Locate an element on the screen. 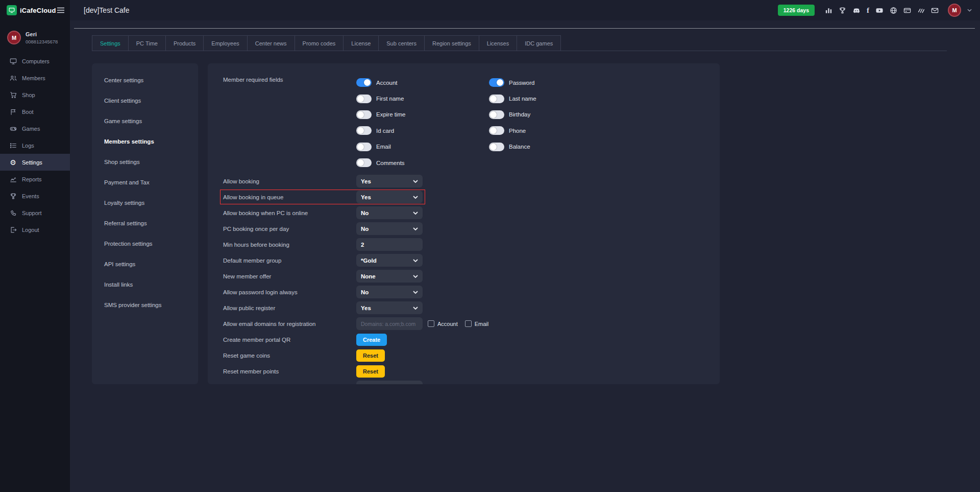  row-create-member-portal-qr: Create member portal QR Create is located at coordinates (463, 339).